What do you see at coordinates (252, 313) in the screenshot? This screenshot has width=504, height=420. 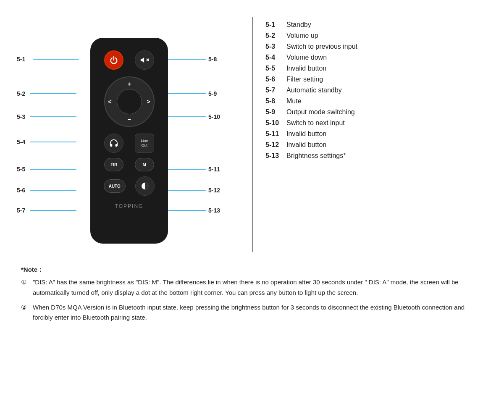 I see `note-item: ②When D70s MQA Version is in Bluetooth i…` at bounding box center [252, 313].